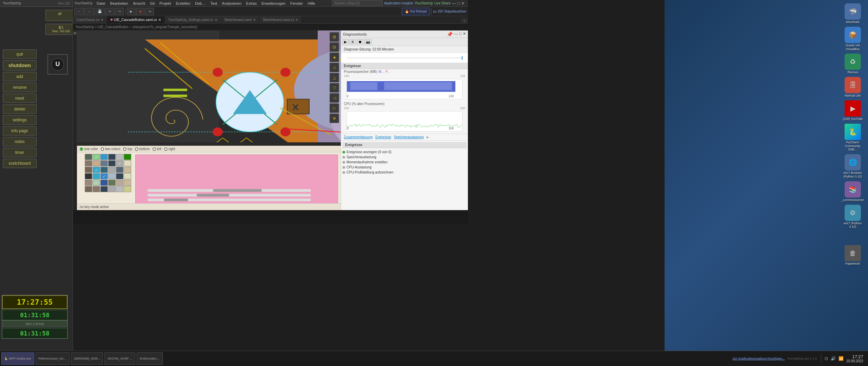  What do you see at coordinates (96, 183) in the screenshot?
I see `color-cell-4-1: ✓` at bounding box center [96, 183].